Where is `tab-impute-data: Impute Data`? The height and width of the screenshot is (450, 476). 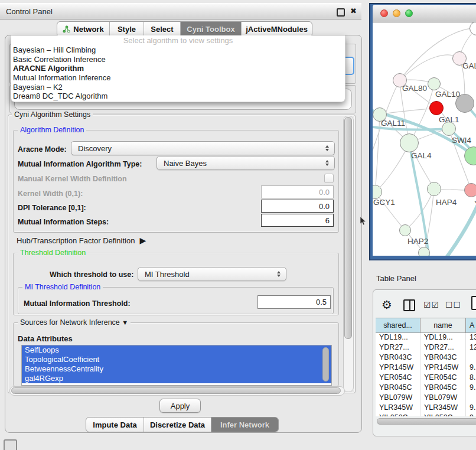
tab-impute-data: Impute Data is located at coordinates (115, 425).